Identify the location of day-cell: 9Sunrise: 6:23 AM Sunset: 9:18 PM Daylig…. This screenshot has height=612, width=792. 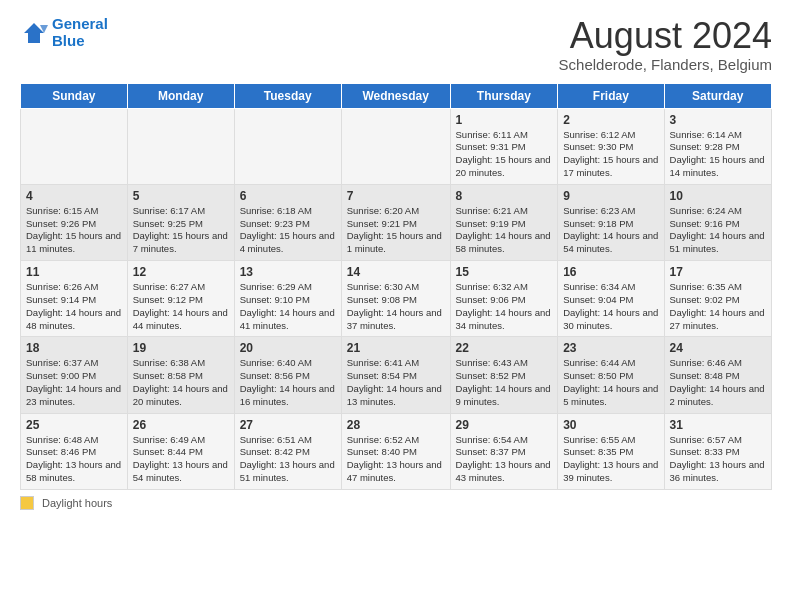
(611, 222).